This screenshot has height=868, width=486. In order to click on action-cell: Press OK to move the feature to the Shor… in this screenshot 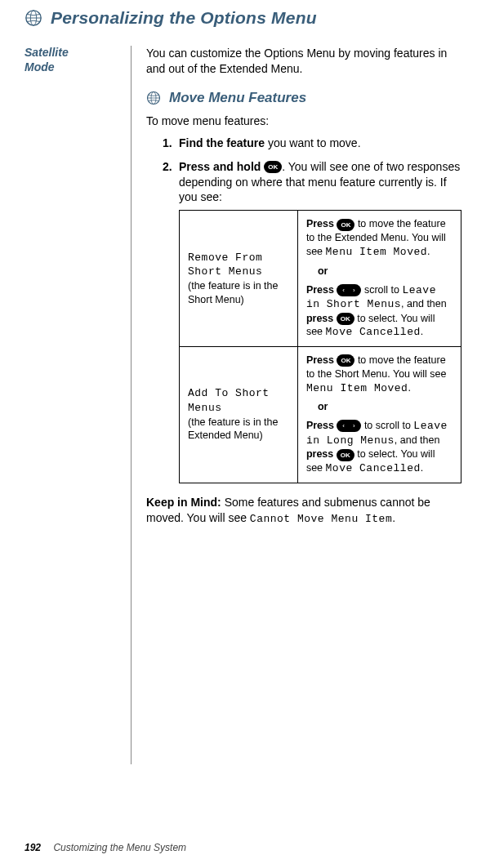, I will do `click(379, 415)`.